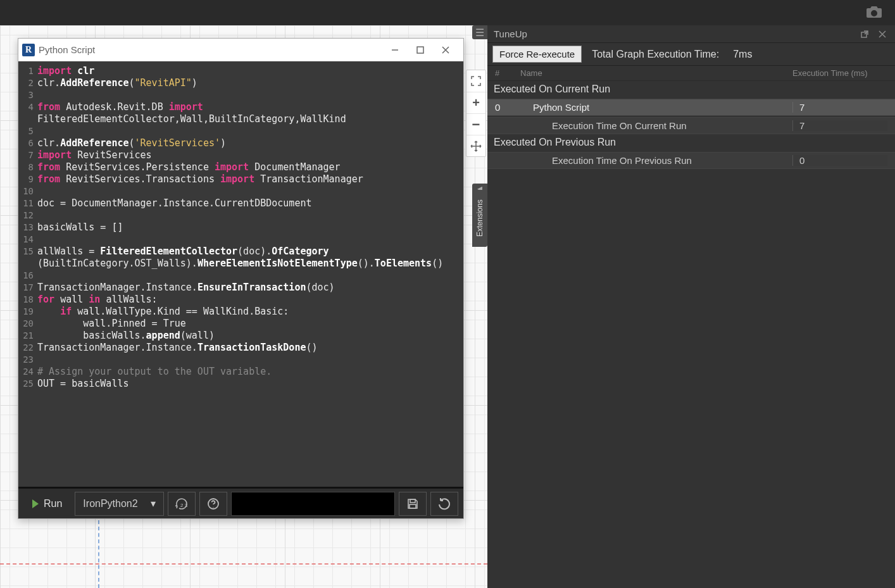 The image size is (895, 588). I want to click on panel-title: TuneUp, so click(673, 34).